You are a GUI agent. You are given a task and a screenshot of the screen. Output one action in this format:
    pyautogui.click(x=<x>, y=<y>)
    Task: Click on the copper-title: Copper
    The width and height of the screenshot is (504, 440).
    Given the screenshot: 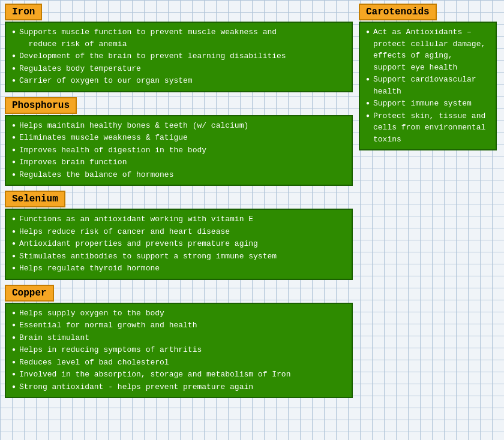 What is the action you would take?
    pyautogui.click(x=29, y=293)
    